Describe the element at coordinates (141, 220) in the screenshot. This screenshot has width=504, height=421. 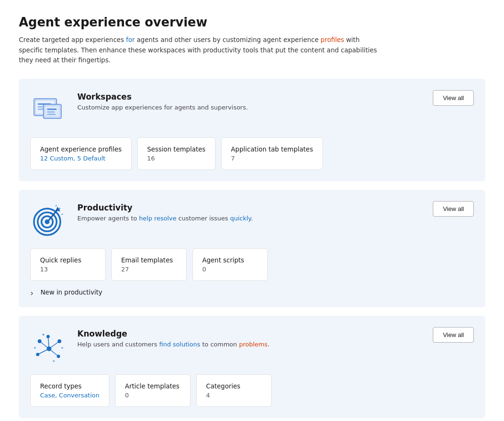
I see `productivity-left: Productivity Empower agents to help reso…` at that location.